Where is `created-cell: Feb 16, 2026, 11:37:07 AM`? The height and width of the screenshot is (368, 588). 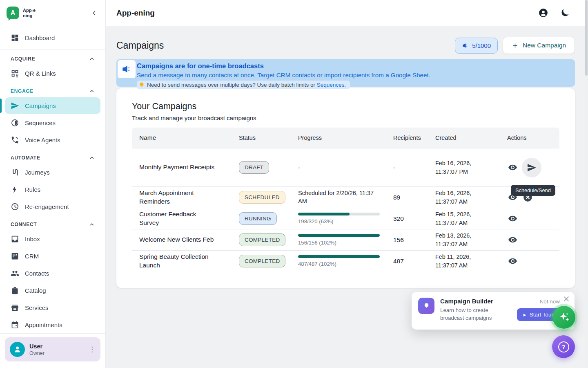 created-cell: Feb 16, 2026, 11:37:07 AM is located at coordinates (459, 197).